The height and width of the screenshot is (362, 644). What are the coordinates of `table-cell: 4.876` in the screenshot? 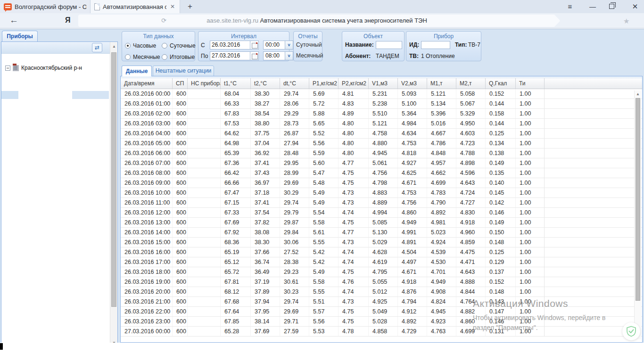 It's located at (413, 292).